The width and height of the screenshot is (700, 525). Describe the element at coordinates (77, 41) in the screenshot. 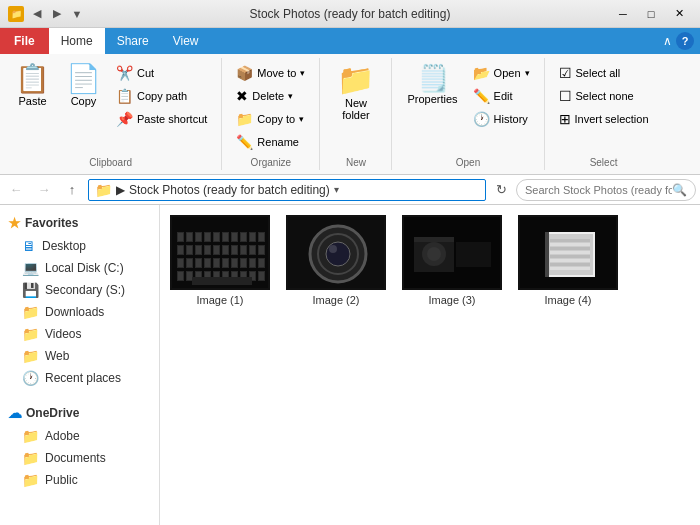

I see `menu-tab-home: Home` at that location.